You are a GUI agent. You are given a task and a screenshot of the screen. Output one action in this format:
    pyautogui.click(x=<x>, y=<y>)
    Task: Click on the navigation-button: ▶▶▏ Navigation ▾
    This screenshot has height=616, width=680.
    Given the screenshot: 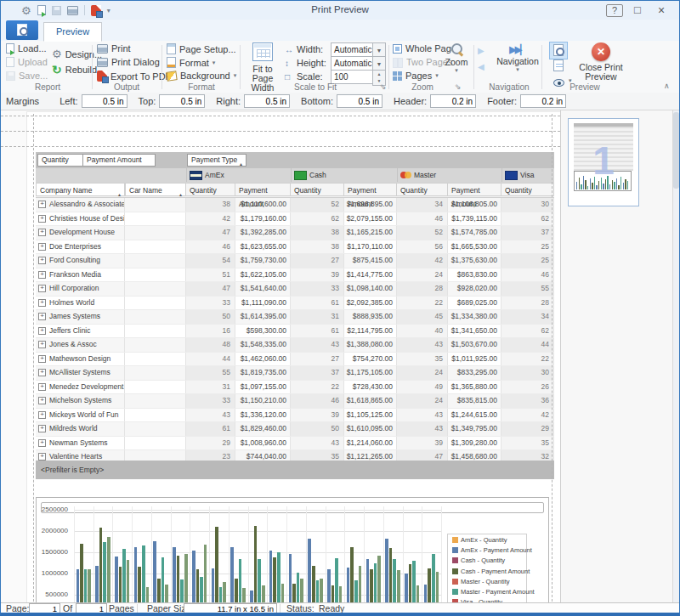 What is the action you would take?
    pyautogui.click(x=518, y=58)
    